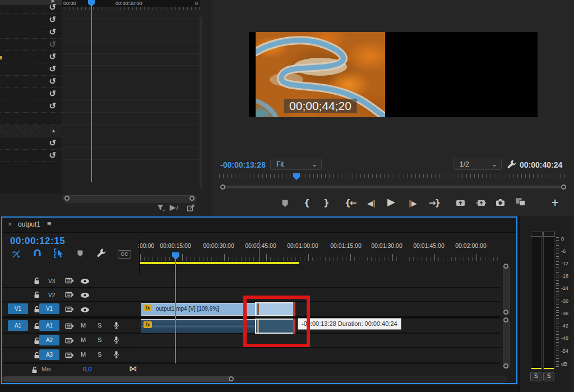 Image resolution: width=574 pixels, height=392 pixels. Describe the element at coordinates (507, 290) in the screenshot. I see `video-tracks-scrollbar` at that location.